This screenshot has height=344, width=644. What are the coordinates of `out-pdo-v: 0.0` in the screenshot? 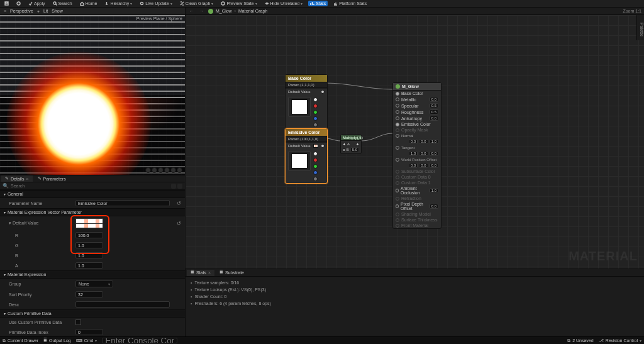 It's located at (434, 206).